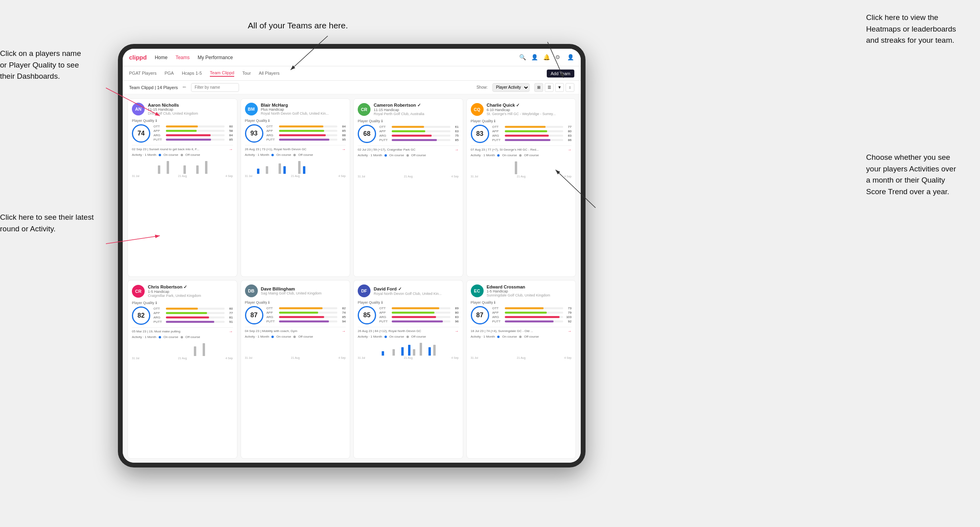  What do you see at coordinates (498, 127) in the screenshot?
I see `stat-name: OTT` at bounding box center [498, 127].